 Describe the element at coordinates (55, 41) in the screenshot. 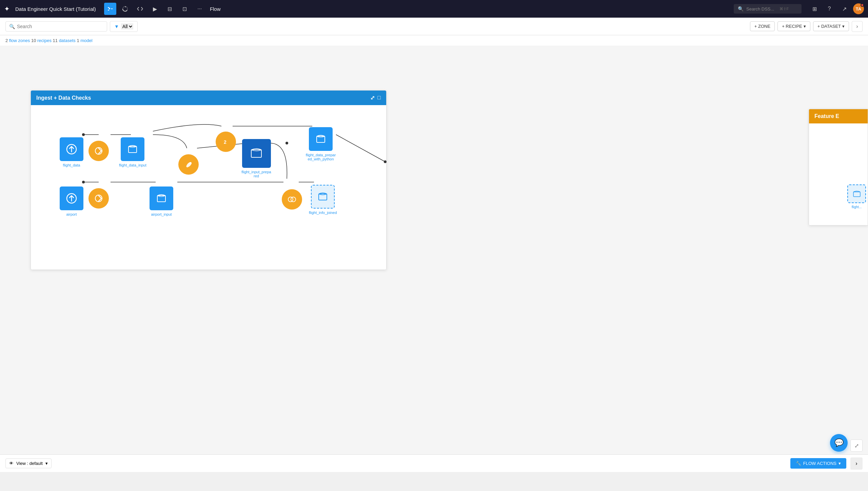

I see `datasets-count: 11` at that location.